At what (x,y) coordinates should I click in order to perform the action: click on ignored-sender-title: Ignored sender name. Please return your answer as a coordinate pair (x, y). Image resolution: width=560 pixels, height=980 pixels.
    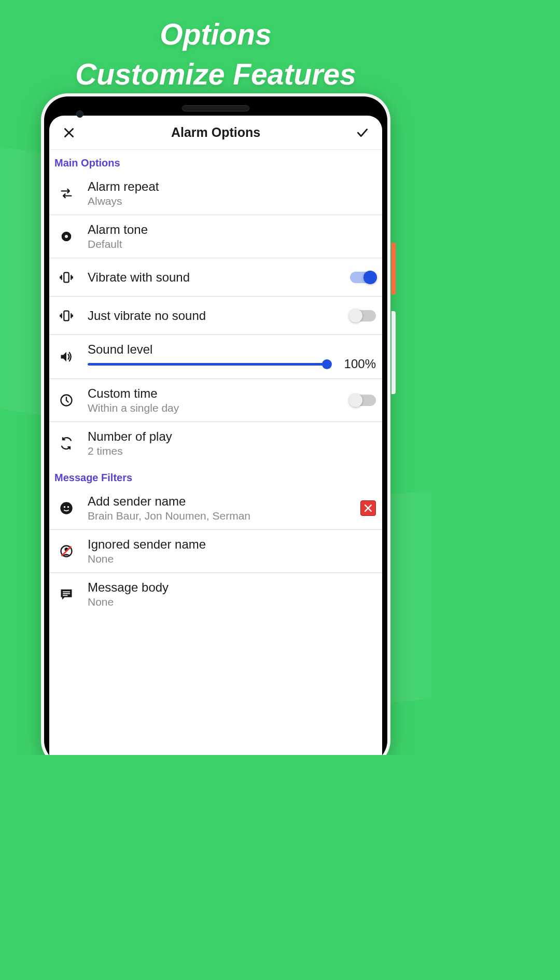
    Looking at the image, I should click on (232, 544).